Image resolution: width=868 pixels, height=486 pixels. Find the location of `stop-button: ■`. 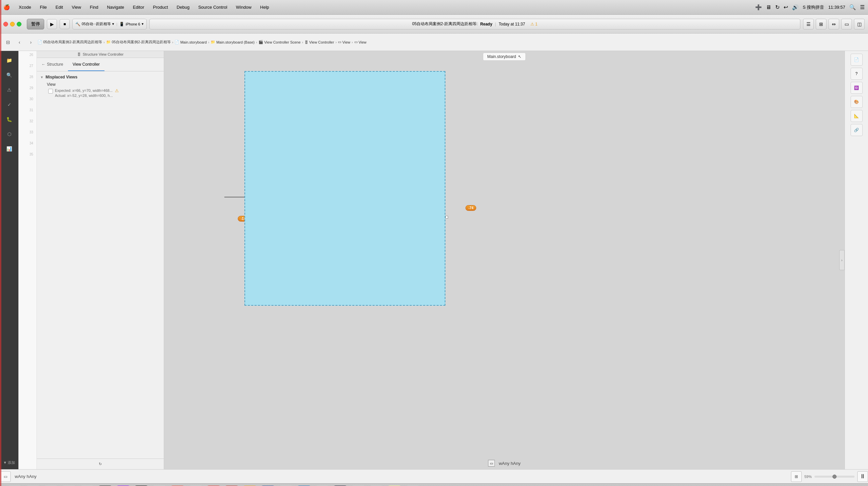

stop-button: ■ is located at coordinates (65, 24).